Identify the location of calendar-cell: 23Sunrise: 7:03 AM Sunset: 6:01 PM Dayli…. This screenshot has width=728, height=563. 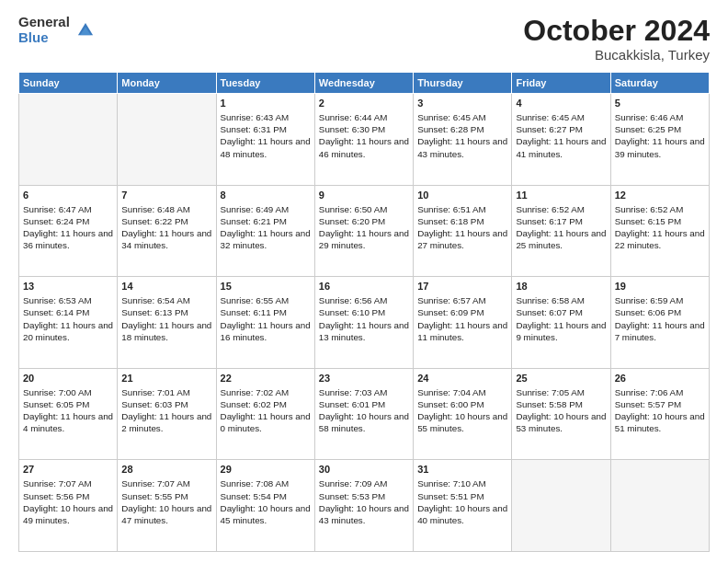
(364, 414).